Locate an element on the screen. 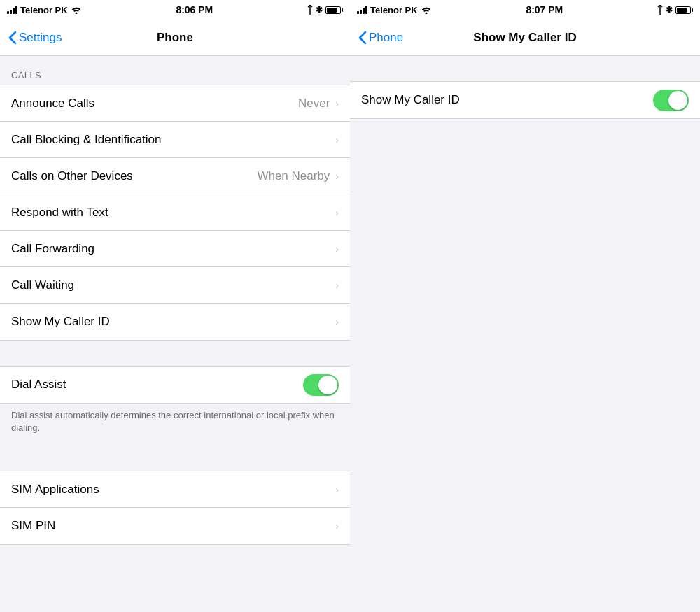  dial-assist-group: Dial Assist is located at coordinates (175, 385).